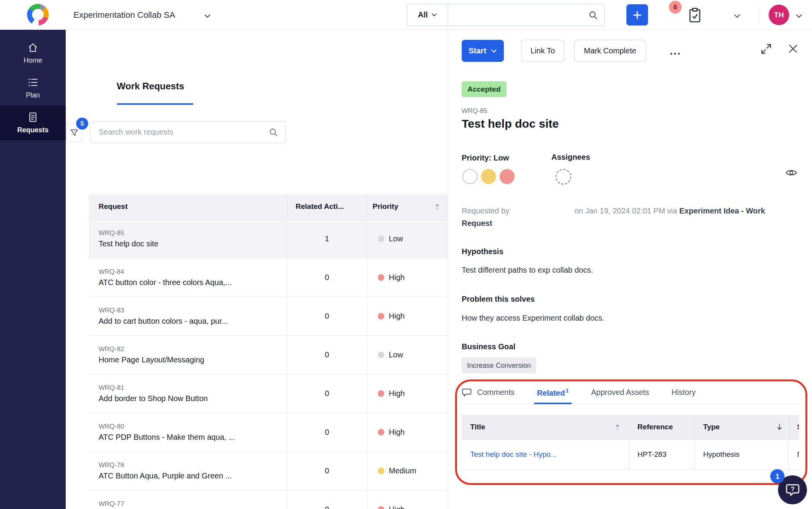 This screenshot has width=812, height=509. I want to click on request-id: WRQ-84, so click(193, 272).